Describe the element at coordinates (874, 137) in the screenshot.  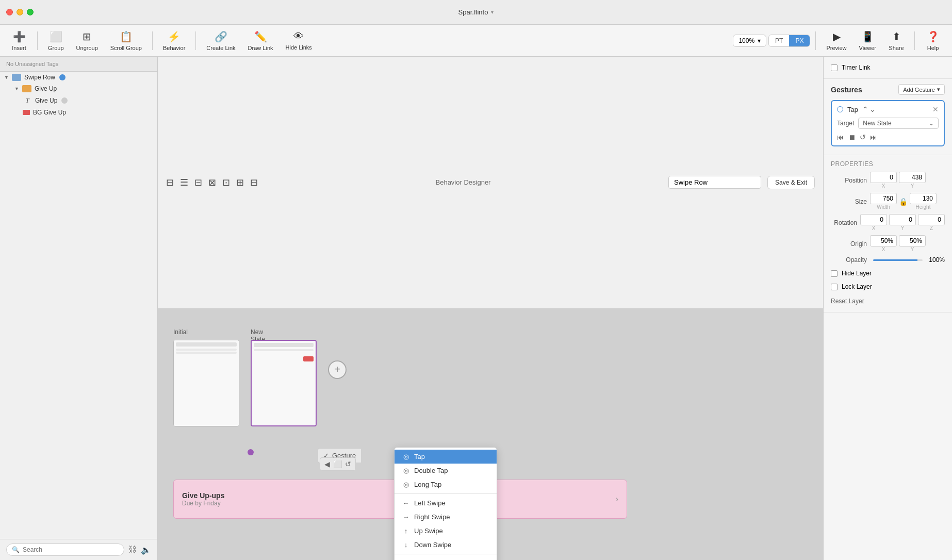
I see `forward-button: ⏭` at that location.